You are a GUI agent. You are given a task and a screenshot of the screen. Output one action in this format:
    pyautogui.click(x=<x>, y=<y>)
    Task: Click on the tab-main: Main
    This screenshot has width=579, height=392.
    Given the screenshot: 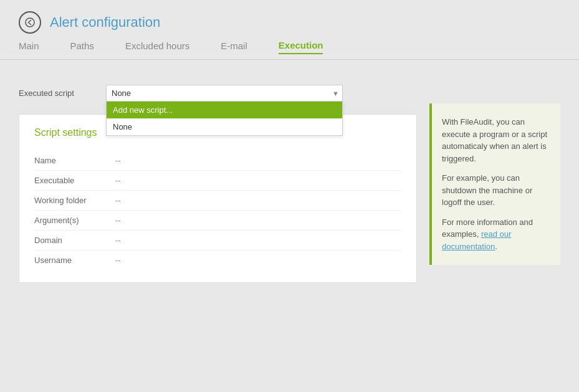 What is the action you would take?
    pyautogui.click(x=29, y=47)
    